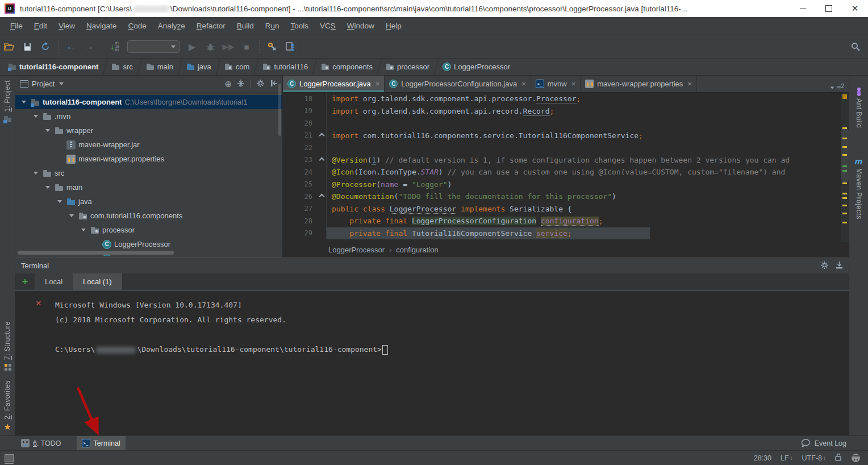 This screenshot has height=465, width=868. What do you see at coordinates (160, 67) in the screenshot?
I see `breadcrumb-main: main` at bounding box center [160, 67].